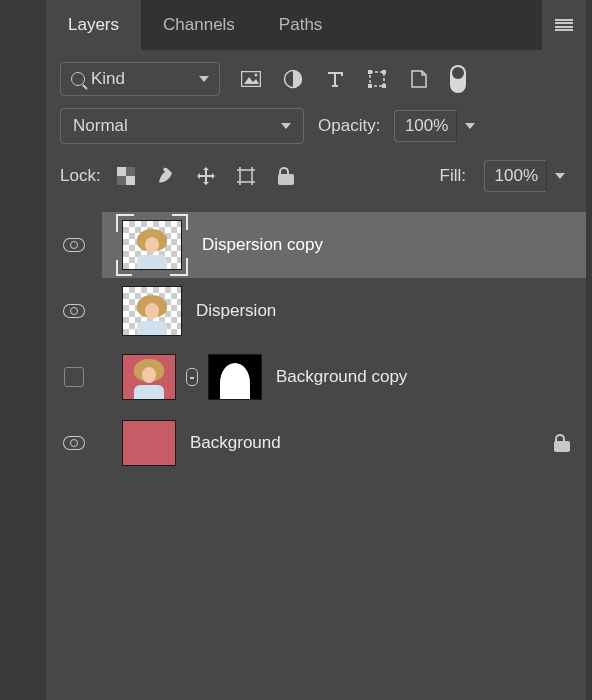  I want to click on layer-row: Background, so click(316, 443).